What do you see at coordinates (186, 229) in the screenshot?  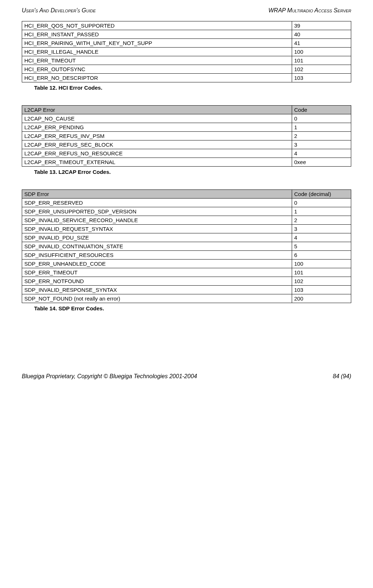 I see `table-row: SDP_INVALID_REQUEST_SYNTAX3` at bounding box center [186, 229].